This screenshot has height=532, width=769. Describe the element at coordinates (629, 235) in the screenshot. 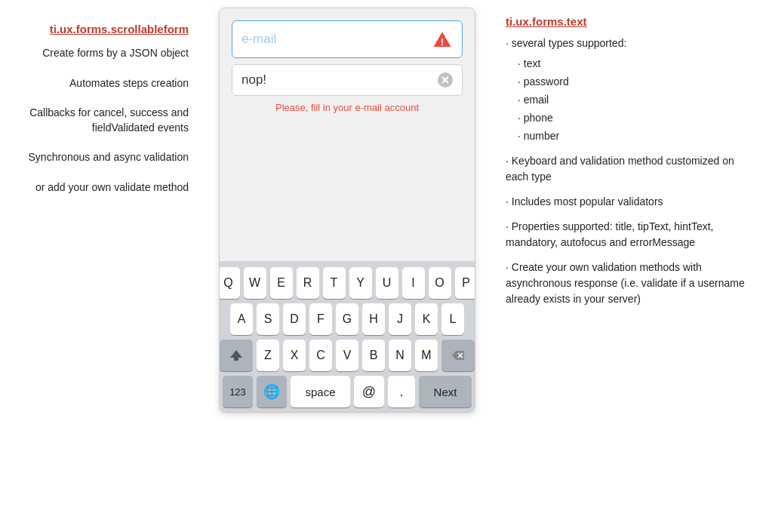

I see `bullet-properties: · Properties supported: title, tipText, …` at that location.